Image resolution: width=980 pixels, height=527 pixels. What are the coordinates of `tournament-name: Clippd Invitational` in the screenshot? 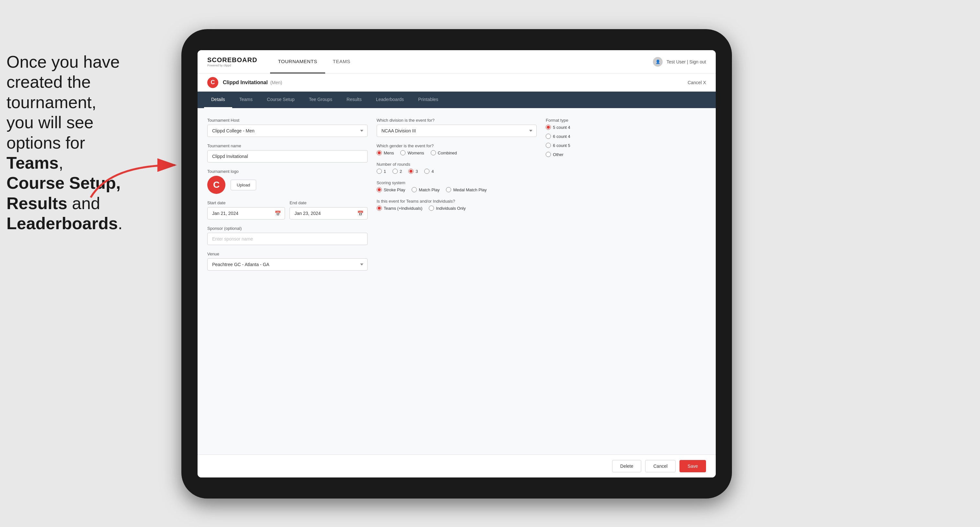 It's located at (245, 83).